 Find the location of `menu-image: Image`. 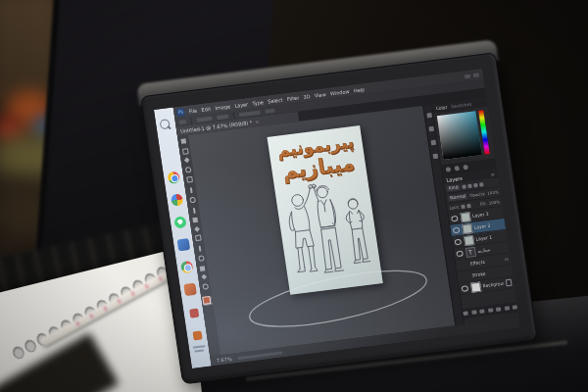

menu-image: Image is located at coordinates (222, 107).